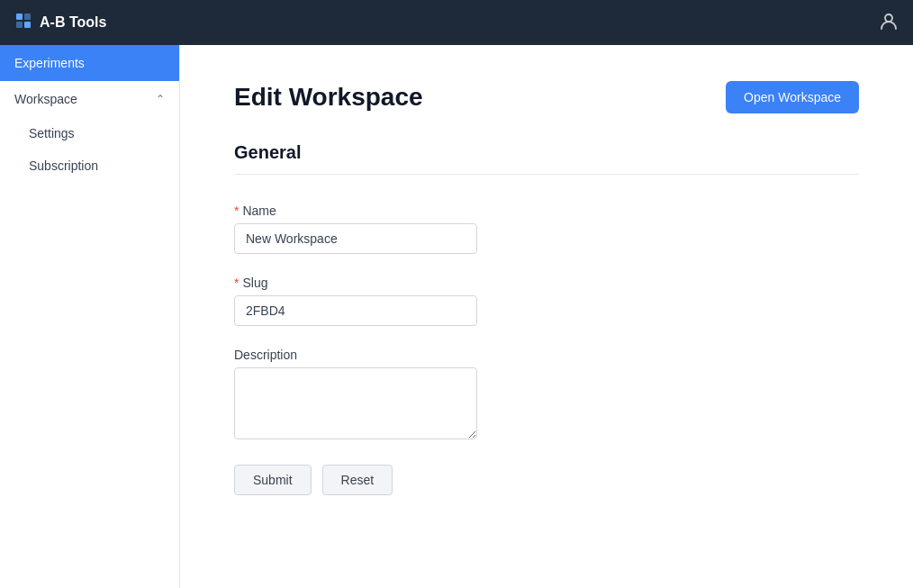 This screenshot has width=913, height=588. I want to click on description-field-group: Description, so click(547, 395).